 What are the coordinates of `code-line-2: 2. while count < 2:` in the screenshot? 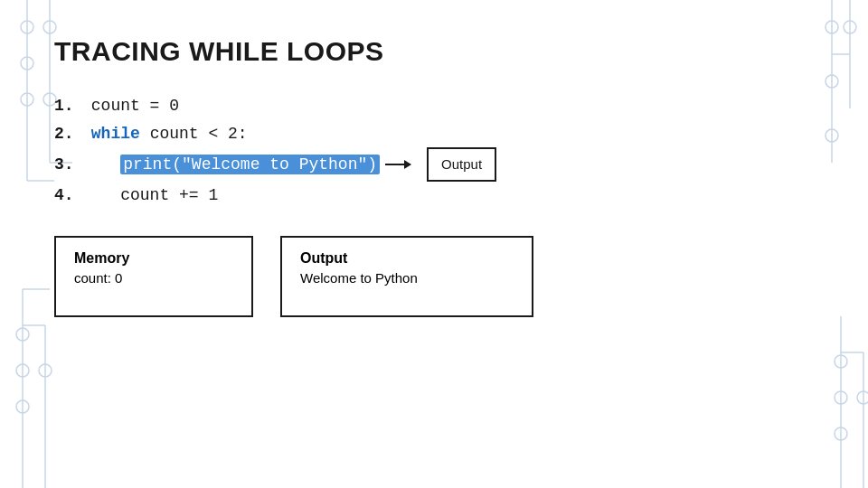 It's located at (434, 134).